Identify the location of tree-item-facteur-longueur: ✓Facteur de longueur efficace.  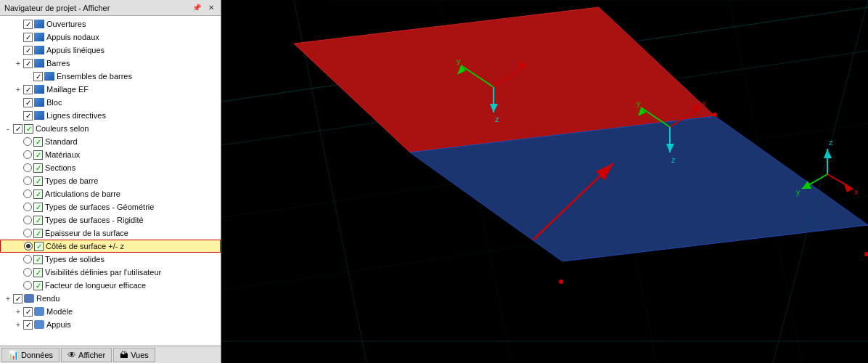
(110, 285).